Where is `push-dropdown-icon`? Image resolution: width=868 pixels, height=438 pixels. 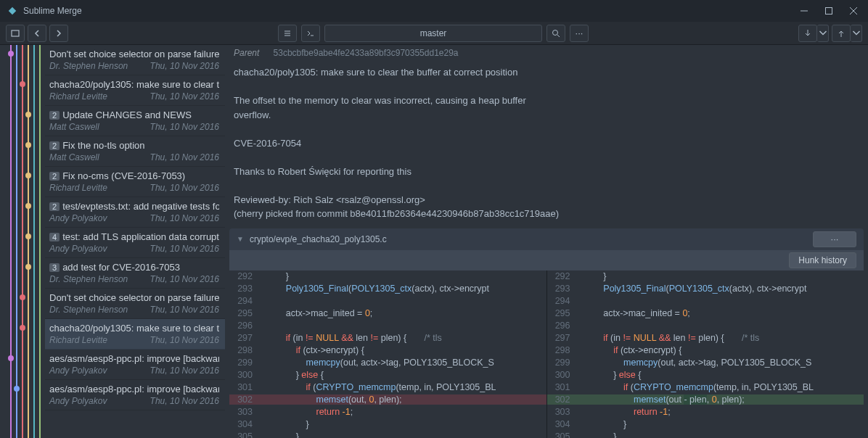
push-dropdown-icon is located at coordinates (856, 33).